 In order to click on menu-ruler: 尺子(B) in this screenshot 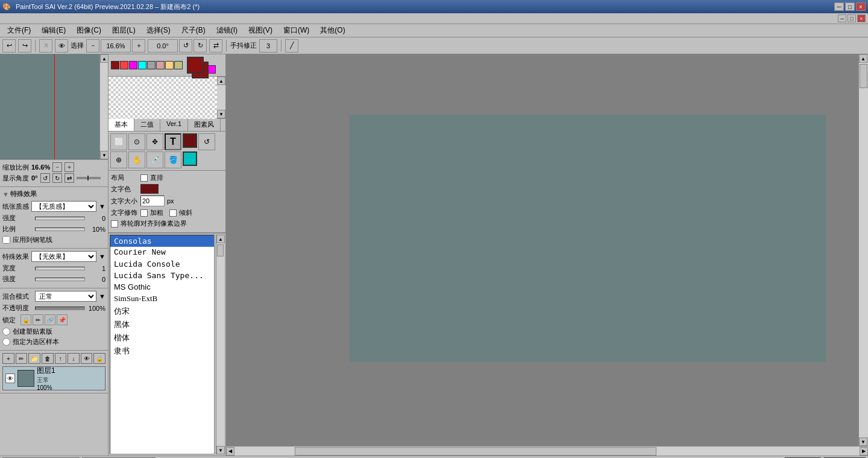, I will do `click(193, 30)`.